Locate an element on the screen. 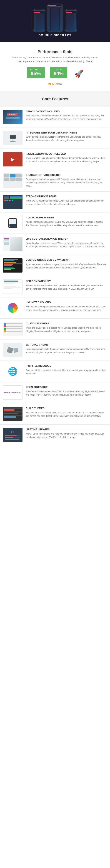 The image size is (110, 868). performance-subtitle: When We say "Performance Monster", We Me… is located at coordinates (55, 60).